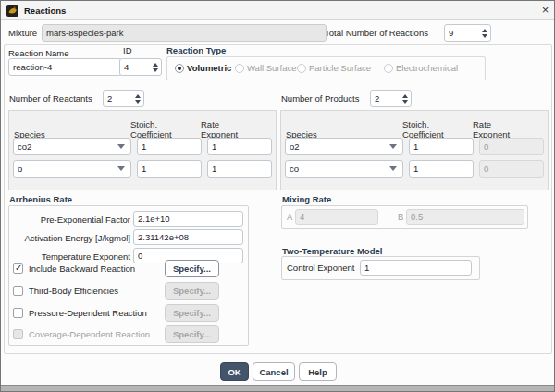 The image size is (555, 392). I want to click on dialog-title: Reactions, so click(44, 11).